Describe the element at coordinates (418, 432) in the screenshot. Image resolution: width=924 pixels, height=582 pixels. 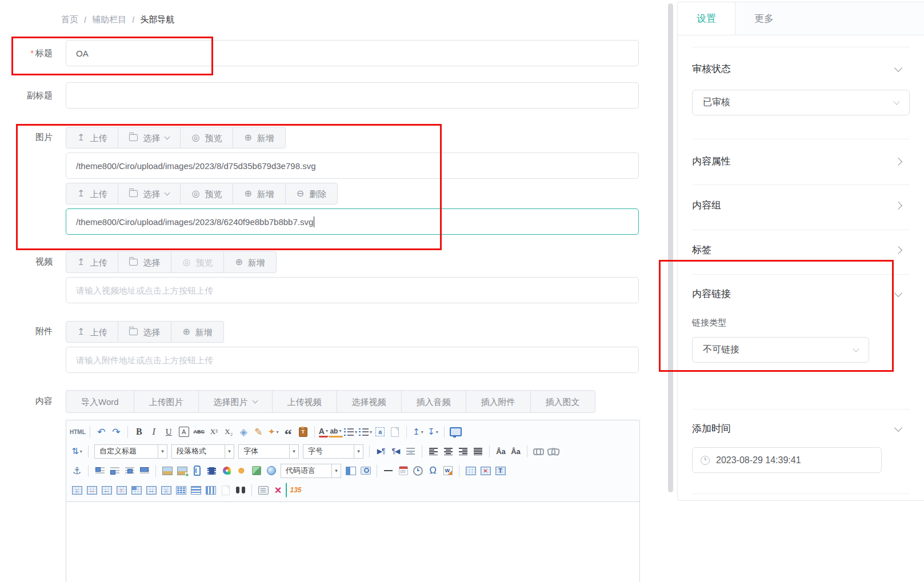
I see `row-spacing-top-icon: ↥▾` at that location.